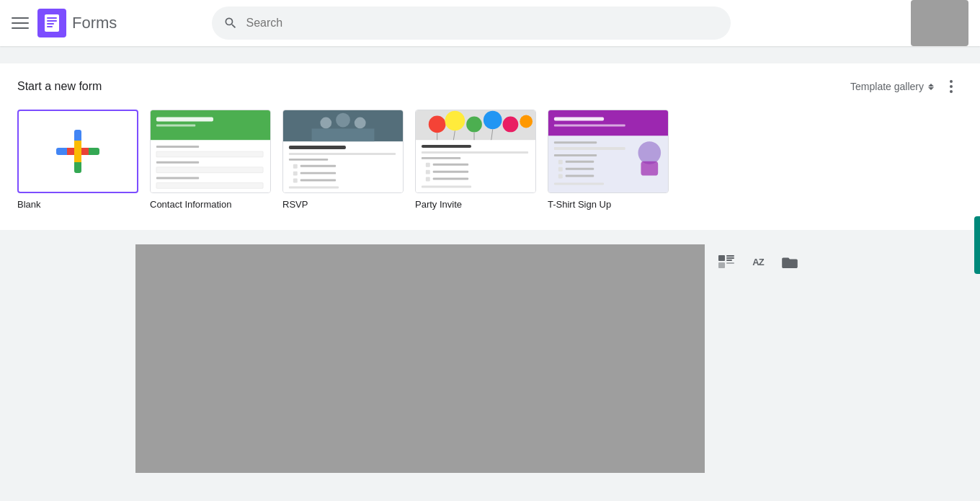  What do you see at coordinates (94, 23) in the screenshot?
I see `app-title: Forms` at bounding box center [94, 23].